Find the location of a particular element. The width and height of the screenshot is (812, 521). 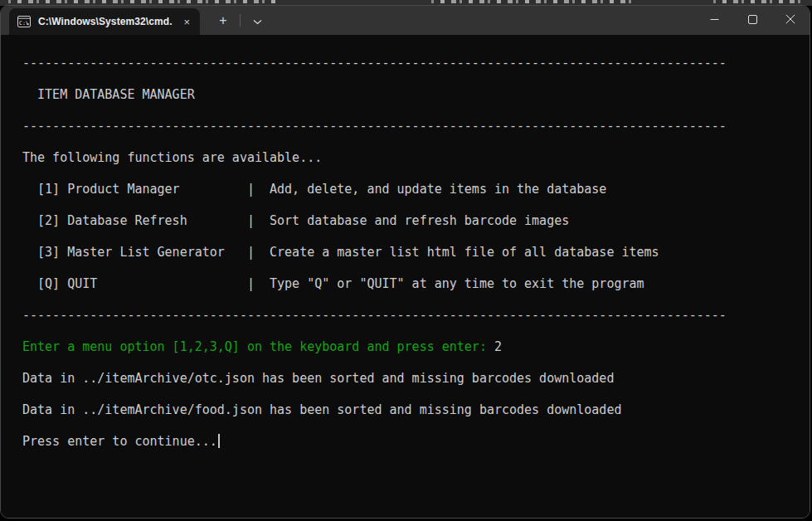

tab-title: C:\Windows\System32\cmd.e is located at coordinates (105, 22).